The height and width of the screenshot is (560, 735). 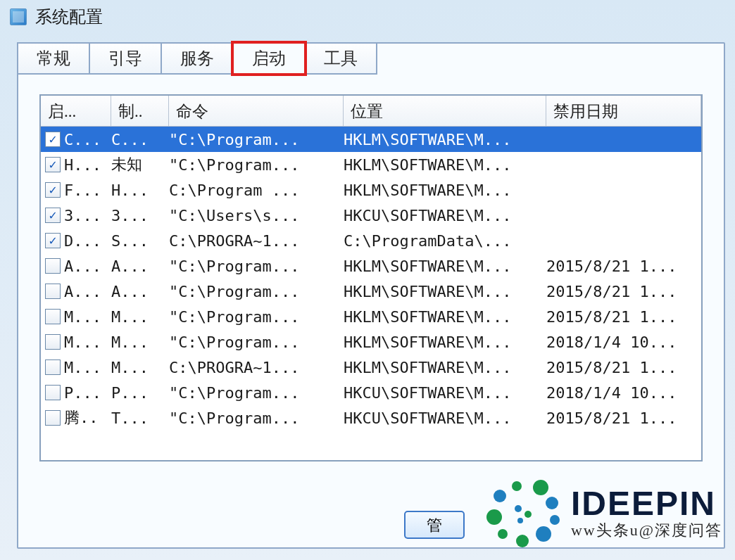 I want to click on tab-1: 引导, so click(x=125, y=58).